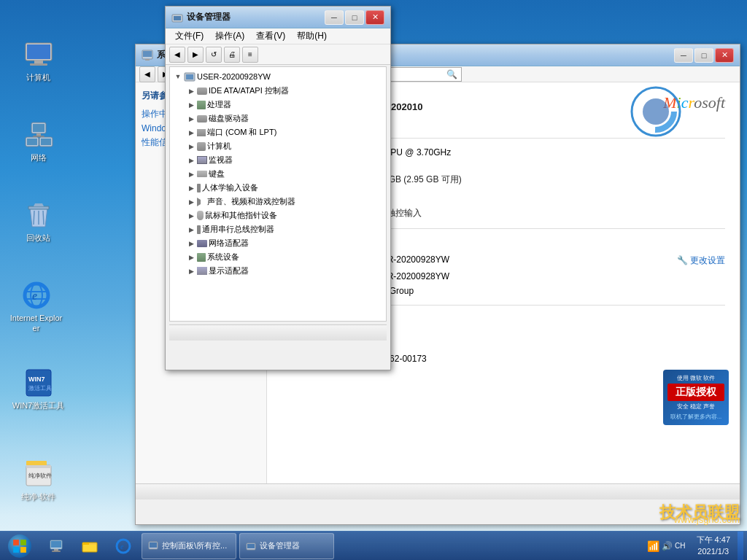 The height and width of the screenshot is (560, 747). What do you see at coordinates (201, 133) in the screenshot?
I see `tree-item-3-icon` at bounding box center [201, 133].